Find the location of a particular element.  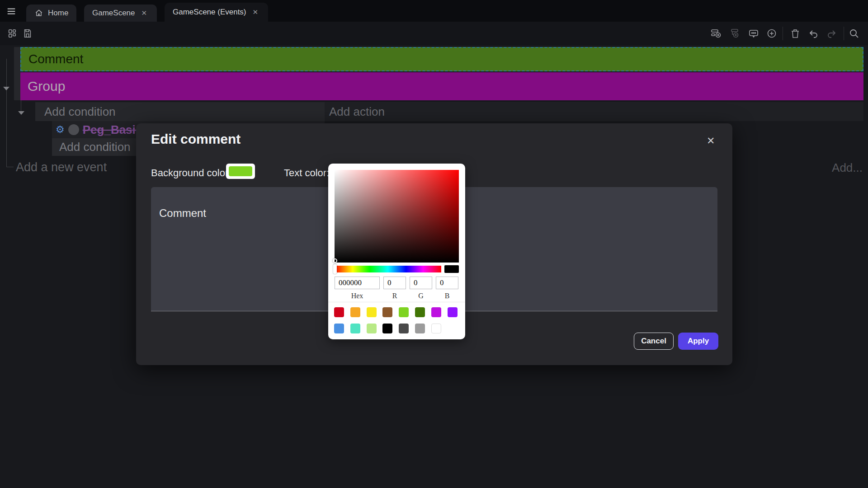

group-event-row: Group is located at coordinates (442, 86).